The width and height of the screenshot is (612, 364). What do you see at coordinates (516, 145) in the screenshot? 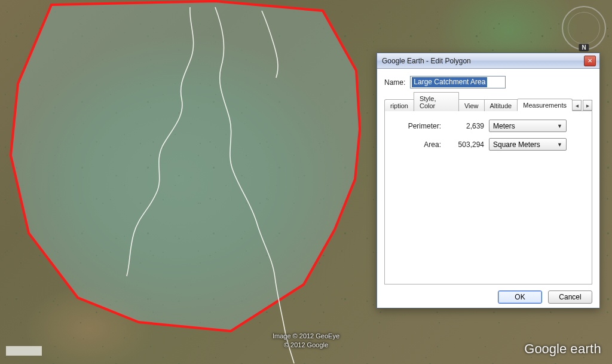
I see `area-unit-text: Square Meters` at bounding box center [516, 145].